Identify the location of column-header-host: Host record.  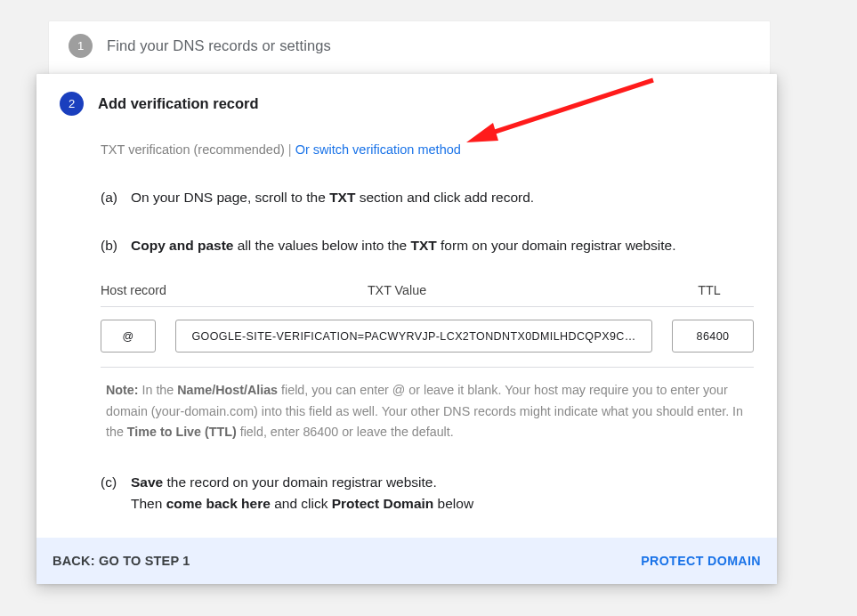
(141, 290).